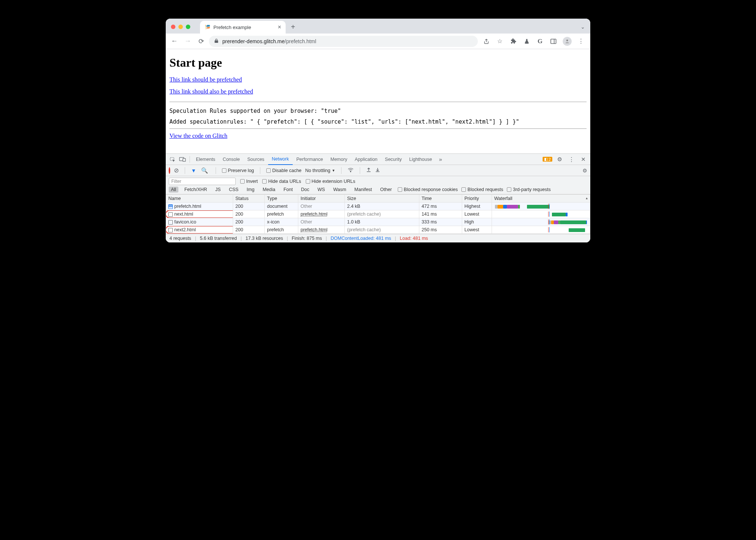  Describe the element at coordinates (540, 41) in the screenshot. I see `google-g-icon: G` at that location.